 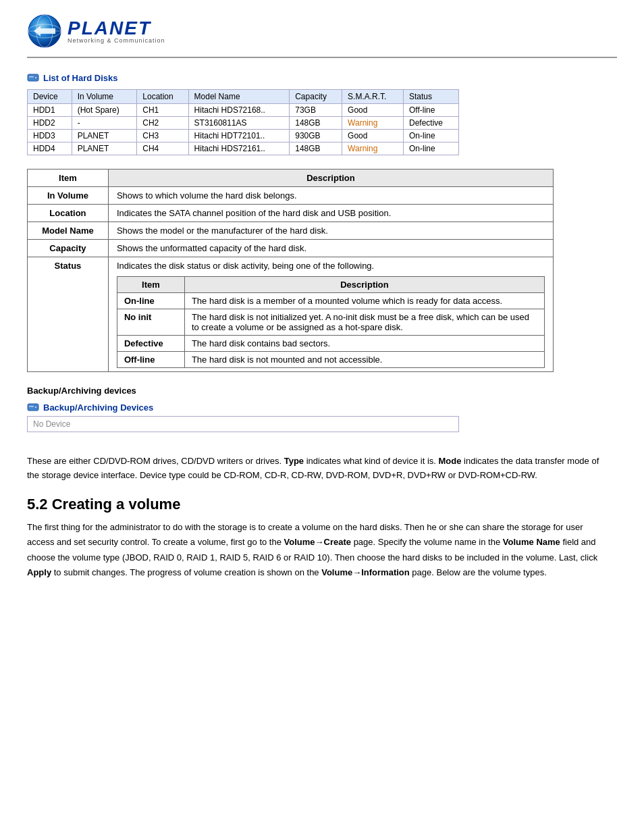 What do you see at coordinates (322, 407) in the screenshot?
I see `backup-label: Backup/Archiving Devices` at bounding box center [322, 407].